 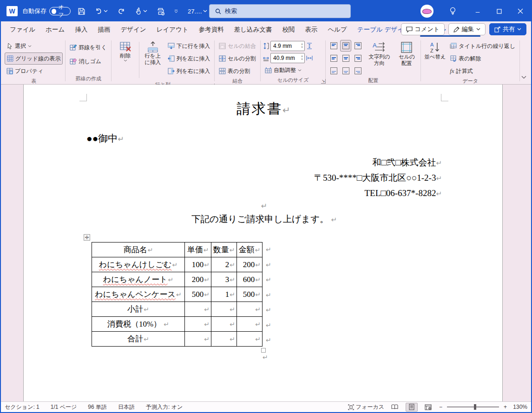 I want to click on chevron-down-icon, so click(x=524, y=77).